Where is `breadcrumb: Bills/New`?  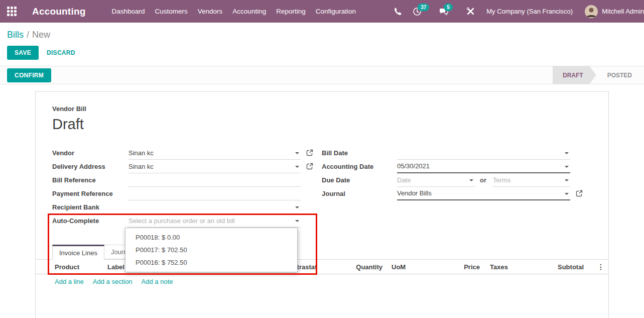 breadcrumb: Bills/New is located at coordinates (322, 31).